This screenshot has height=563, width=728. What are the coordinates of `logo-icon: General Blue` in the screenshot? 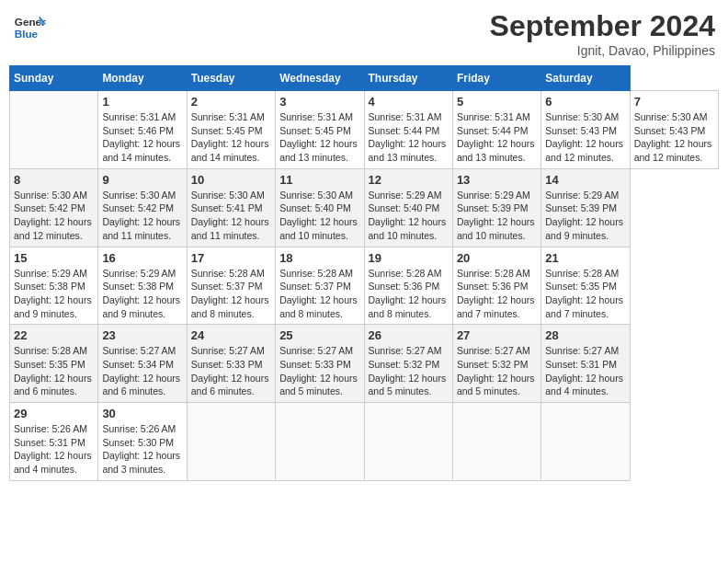 It's located at (29, 26).